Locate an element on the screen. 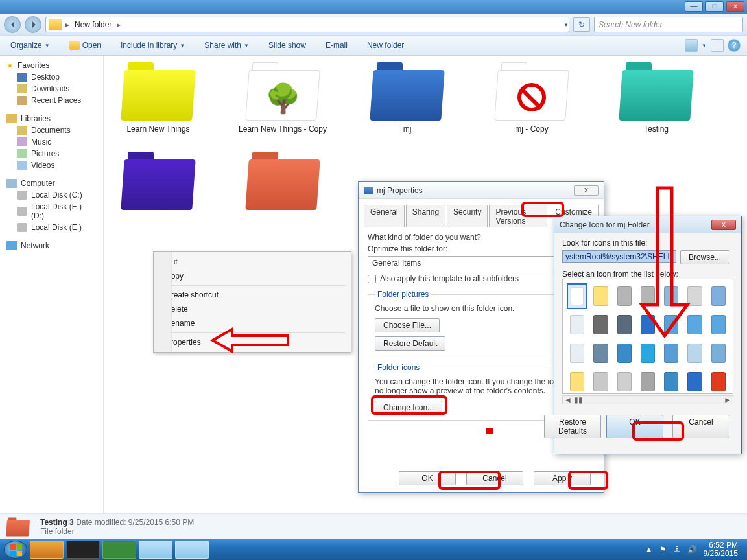 The width and height of the screenshot is (747, 560). organize-menu: Organize ▼ is located at coordinates (30, 45).